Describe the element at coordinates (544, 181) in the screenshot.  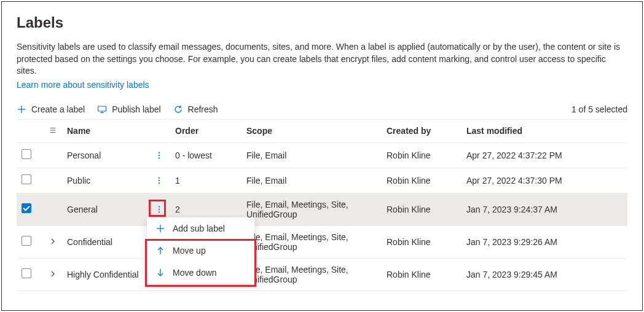
I see `row-last-modified: Apr 27, 2022 4:37:30 PM` at that location.